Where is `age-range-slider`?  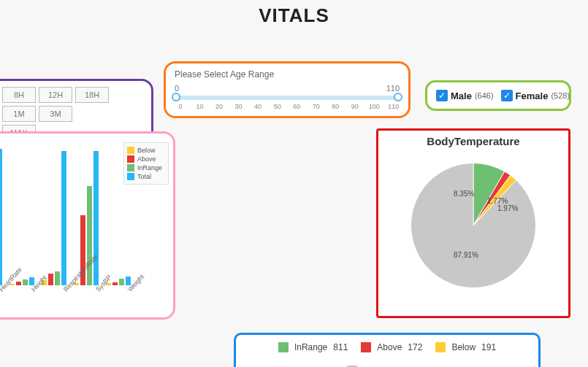 age-range-slider is located at coordinates (287, 98).